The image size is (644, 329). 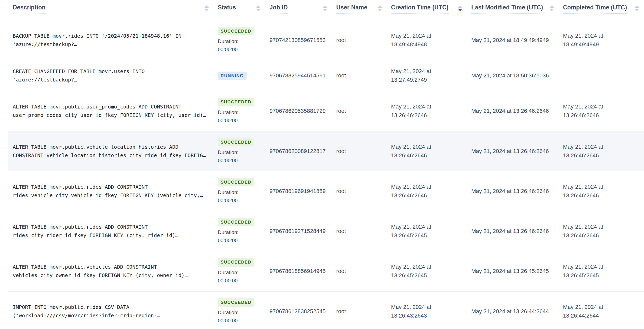 What do you see at coordinates (244, 76) in the screenshot?
I see `job-status-cell: RUNNING` at bounding box center [244, 76].